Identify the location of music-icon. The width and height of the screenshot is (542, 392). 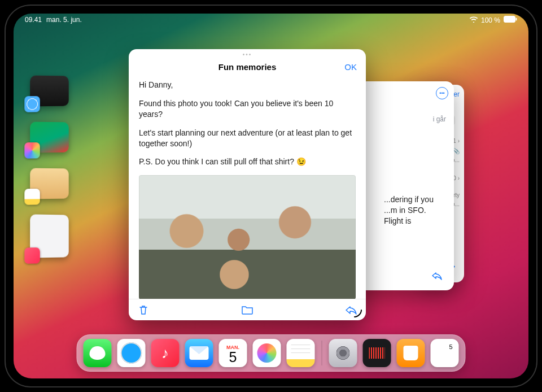
(32, 255).